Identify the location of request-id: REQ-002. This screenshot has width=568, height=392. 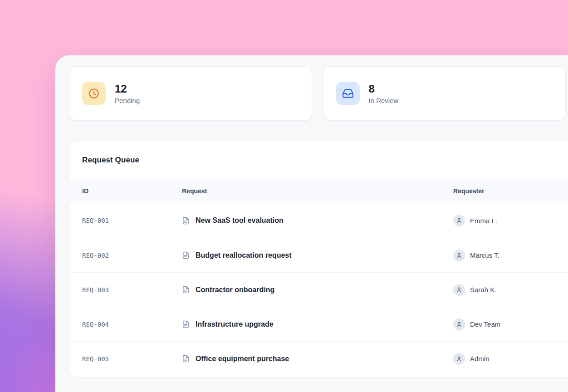
(132, 255).